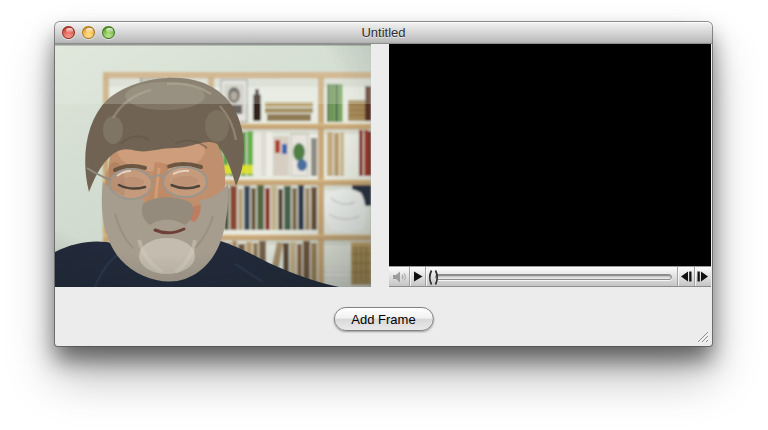 The width and height of the screenshot is (768, 430). Describe the element at coordinates (554, 277) in the screenshot. I see `timeline-groove` at that location.